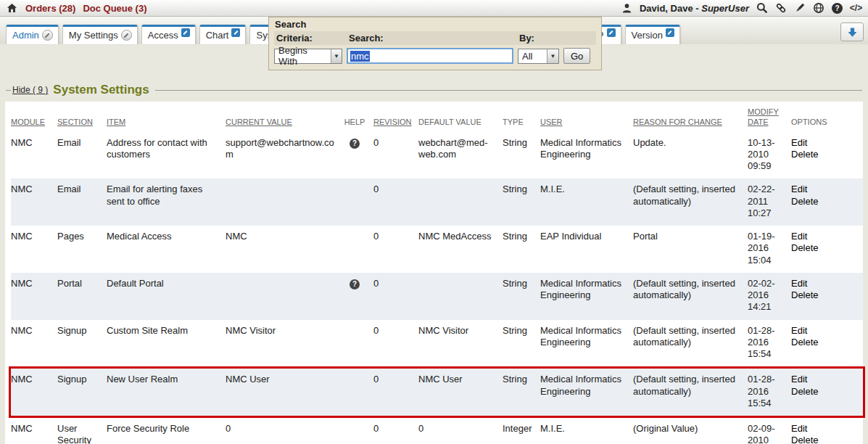  What do you see at coordinates (82, 202) in the screenshot?
I see `cell-section: Email` at bounding box center [82, 202].